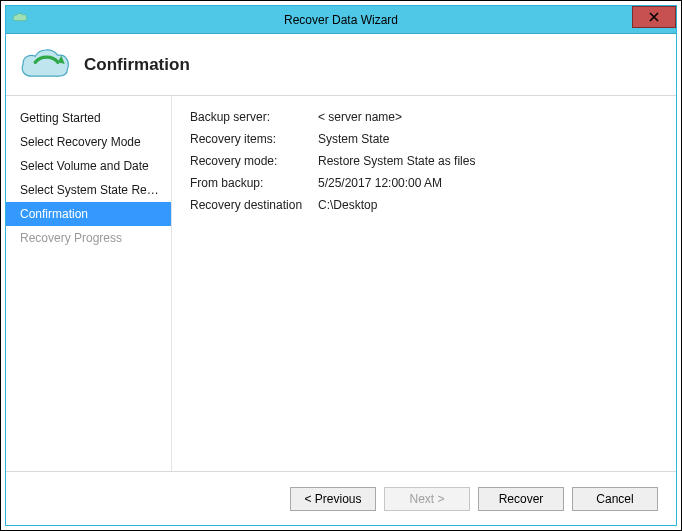 The width and height of the screenshot is (682, 531). I want to click on close-icon, so click(654, 17).